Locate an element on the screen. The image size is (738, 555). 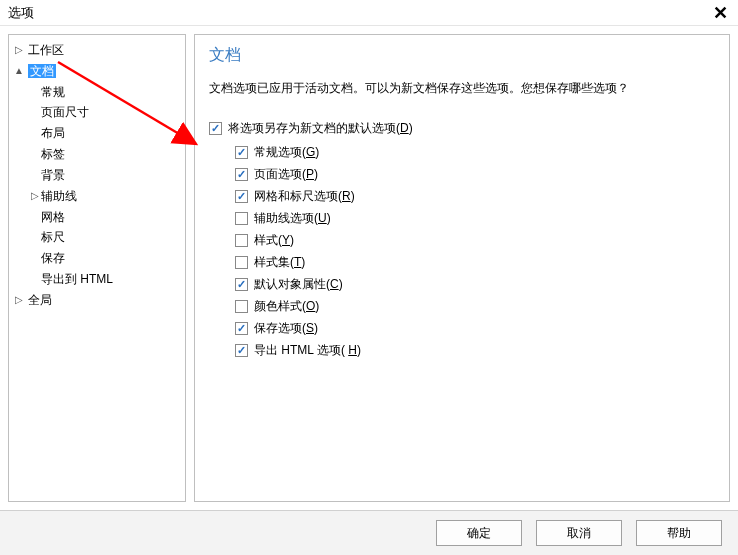
checkbox-label: 保存选项(S) is located at coordinates (286, 328).